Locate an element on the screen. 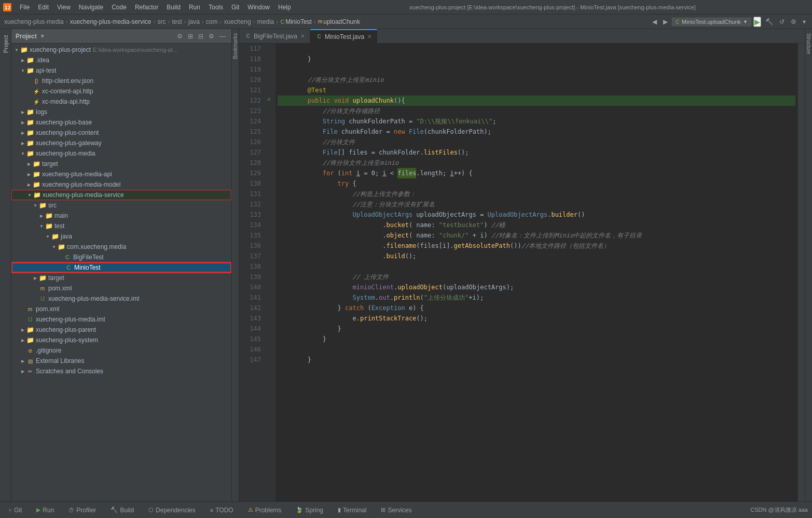 The width and height of the screenshot is (812, 518). more-btn: ▾ is located at coordinates (804, 22).